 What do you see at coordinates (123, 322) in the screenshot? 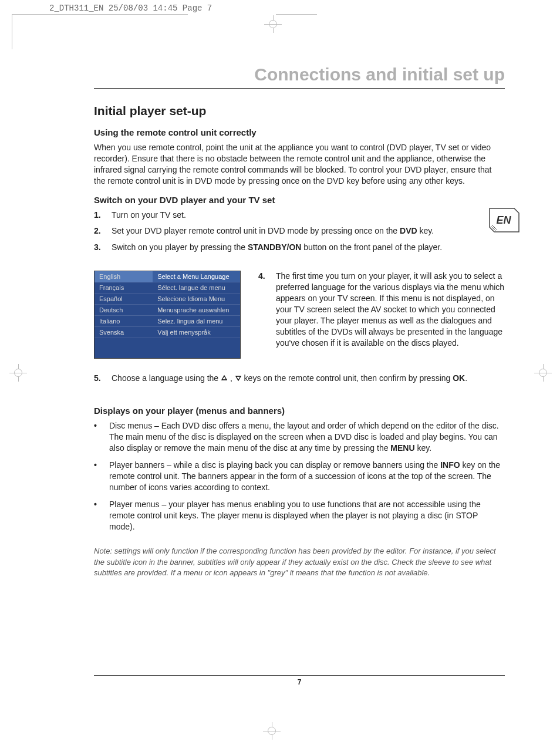
I see `lang-menu-name: Italiano` at bounding box center [123, 322].